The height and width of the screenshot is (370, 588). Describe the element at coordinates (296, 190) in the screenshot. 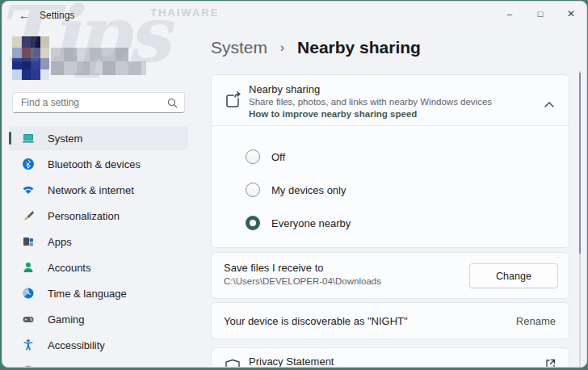

I see `radio-my-devices-only: My devices only` at that location.